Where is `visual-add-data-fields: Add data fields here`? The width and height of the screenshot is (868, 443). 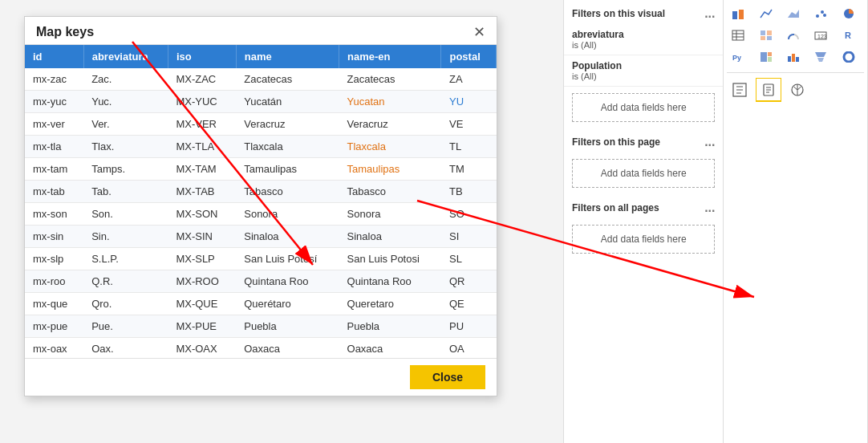
visual-add-data-fields: Add data fields here is located at coordinates (643, 108).